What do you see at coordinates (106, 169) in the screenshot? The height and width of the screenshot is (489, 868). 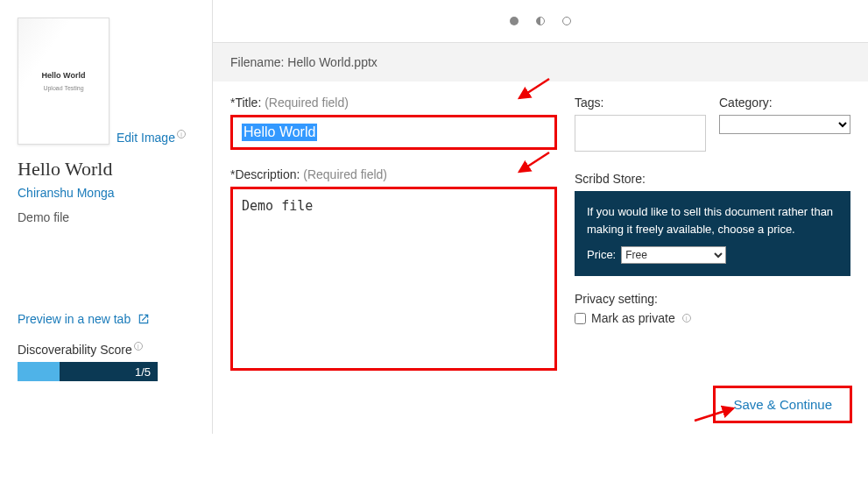 I see `document-title: Hello World` at bounding box center [106, 169].